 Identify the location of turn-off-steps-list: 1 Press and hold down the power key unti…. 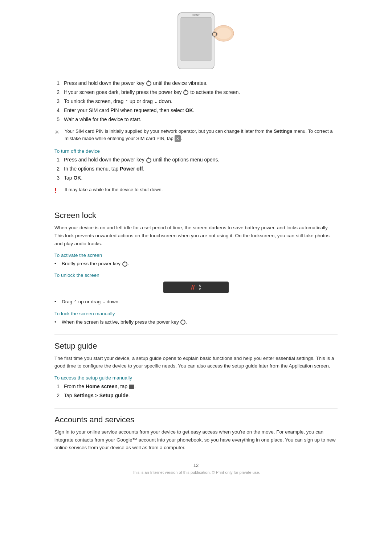
(196, 169).